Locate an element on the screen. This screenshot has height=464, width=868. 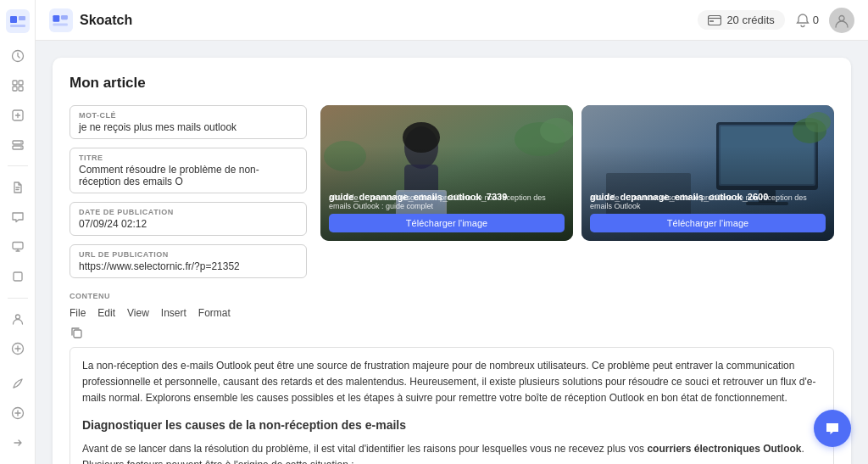
bell-icon is located at coordinates (803, 20).